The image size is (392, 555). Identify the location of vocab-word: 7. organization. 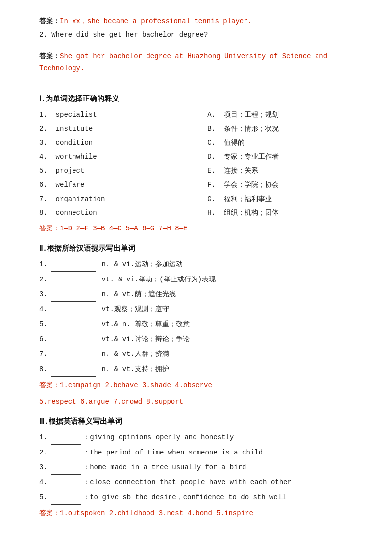
(123, 199).